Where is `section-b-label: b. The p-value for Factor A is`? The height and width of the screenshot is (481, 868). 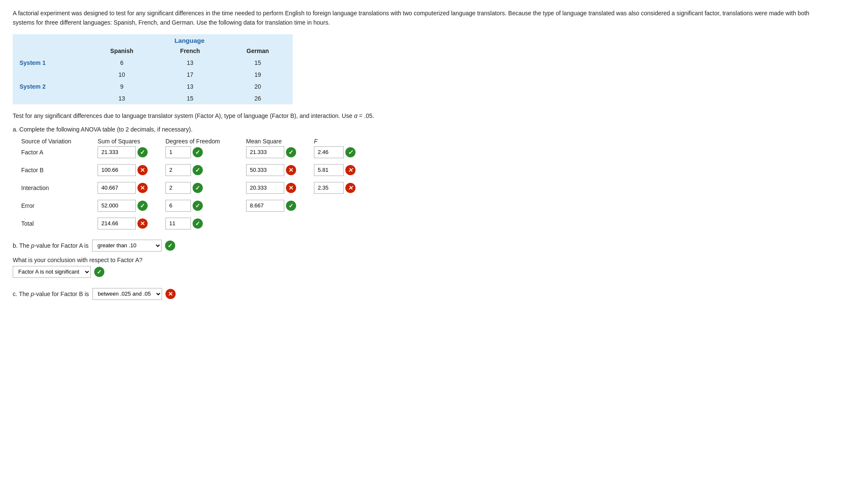 section-b-label: b. The p-value for Factor A is is located at coordinates (51, 246).